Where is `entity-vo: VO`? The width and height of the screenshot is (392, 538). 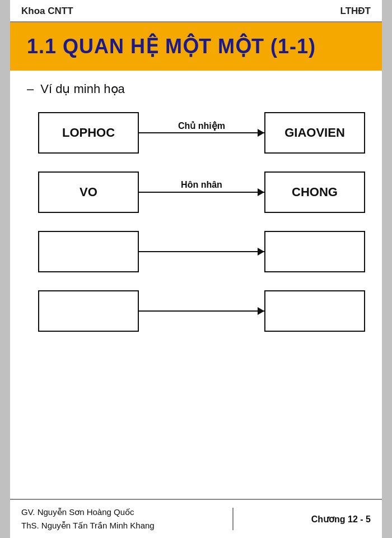 entity-vo: VO is located at coordinates (88, 192).